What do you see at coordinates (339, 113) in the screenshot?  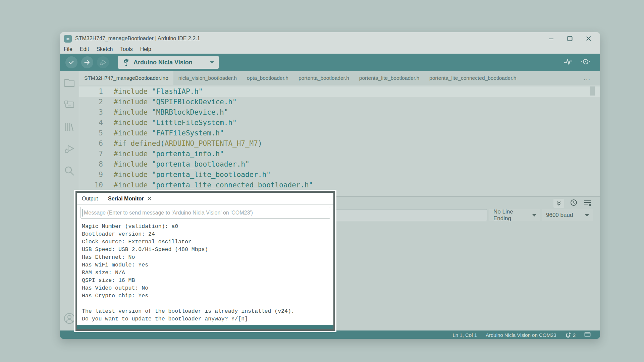 I see `code-line: 3#include "MBRBlockDevice.h"` at bounding box center [339, 113].